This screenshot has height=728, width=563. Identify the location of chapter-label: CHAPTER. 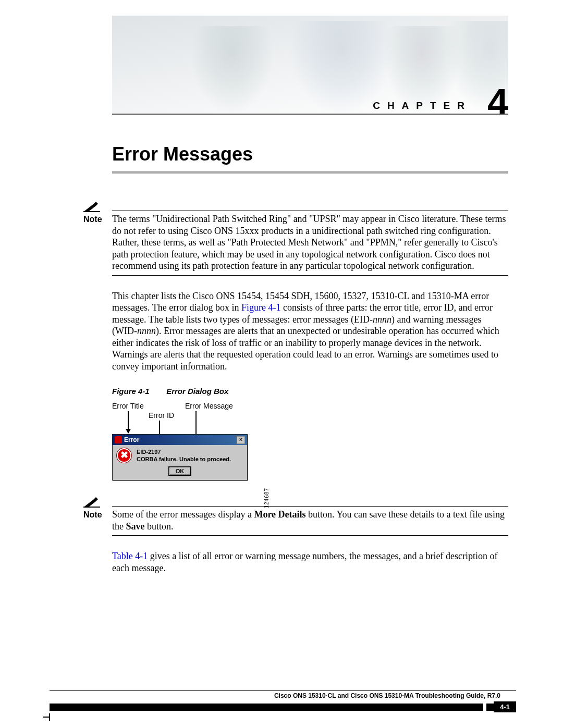
(422, 106).